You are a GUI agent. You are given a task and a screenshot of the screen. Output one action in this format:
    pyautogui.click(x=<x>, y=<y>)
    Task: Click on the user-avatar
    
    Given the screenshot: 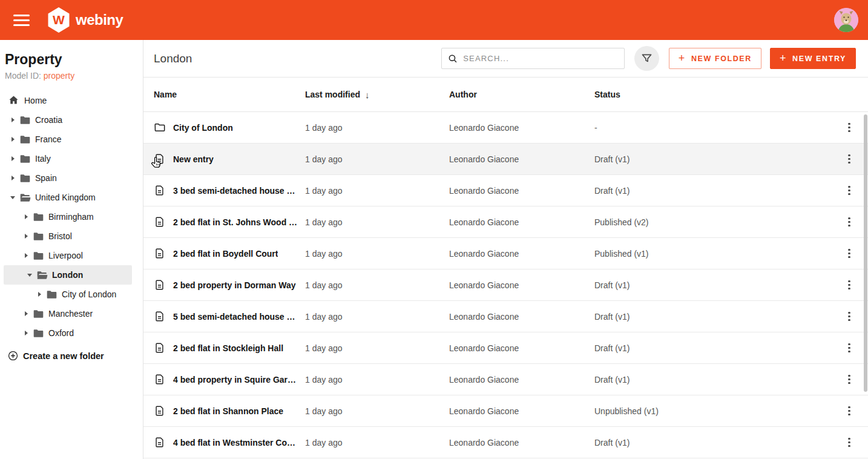 What is the action you would take?
    pyautogui.click(x=846, y=20)
    